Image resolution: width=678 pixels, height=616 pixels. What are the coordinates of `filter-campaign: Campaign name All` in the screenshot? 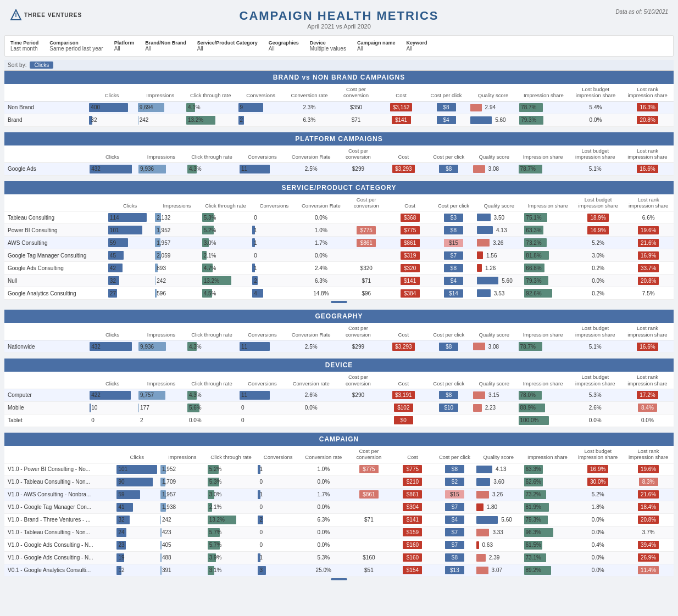 It's located at (376, 46).